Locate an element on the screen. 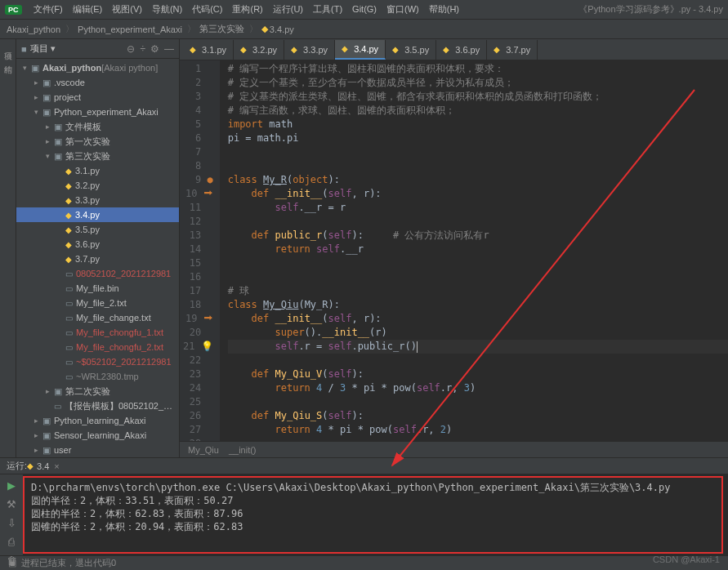  menu-item: 文件(F) is located at coordinates (48, 9).